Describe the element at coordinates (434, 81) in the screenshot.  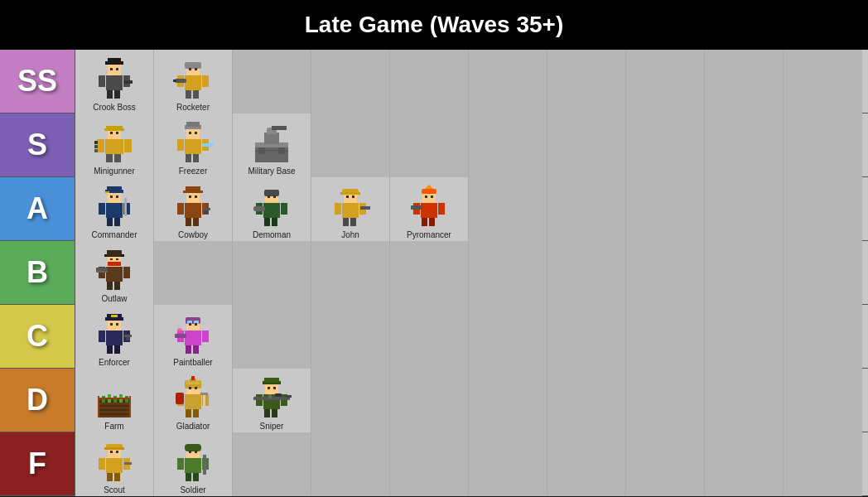
I see `tier-row-ss: SS Crook Boss` at that location.